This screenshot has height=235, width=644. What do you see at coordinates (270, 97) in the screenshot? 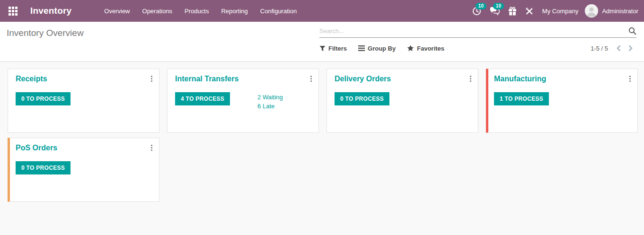
I see `waiting-link: 2 Waiting` at bounding box center [270, 97].